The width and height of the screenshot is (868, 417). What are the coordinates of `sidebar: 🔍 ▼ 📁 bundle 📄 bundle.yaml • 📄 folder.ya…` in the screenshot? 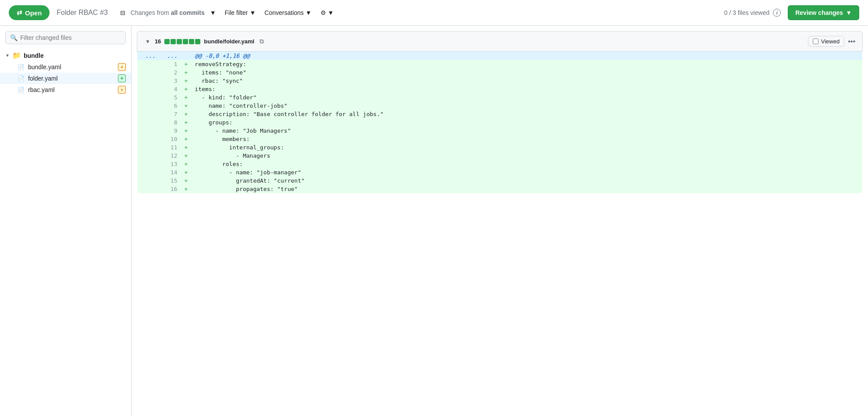 It's located at (66, 221).